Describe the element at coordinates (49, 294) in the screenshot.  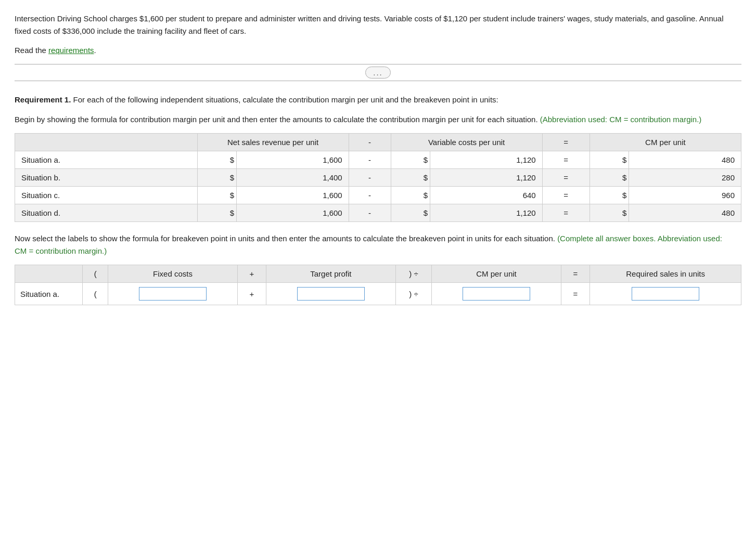
I see `be-situation-a-label: Situation a.` at that location.